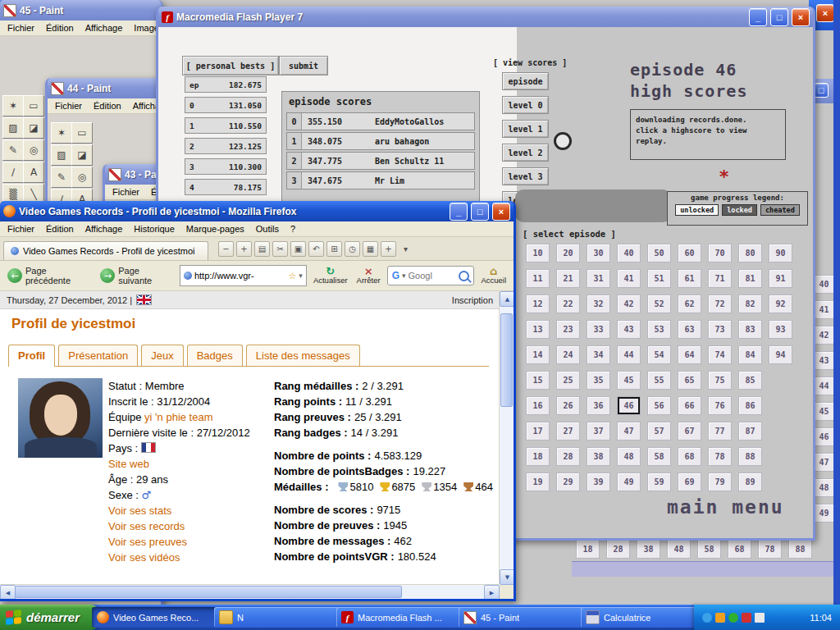 The image size is (840, 630). What do you see at coordinates (13, 172) in the screenshot?
I see `line-tool: ∕` at bounding box center [13, 172].